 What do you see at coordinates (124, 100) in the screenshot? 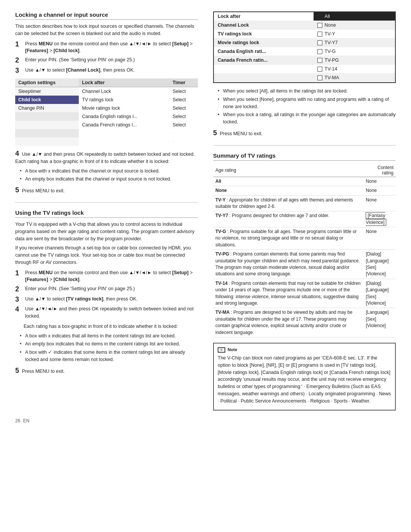
I see `tv-ratings-lock-label: TV ratings lock` at bounding box center [124, 100].